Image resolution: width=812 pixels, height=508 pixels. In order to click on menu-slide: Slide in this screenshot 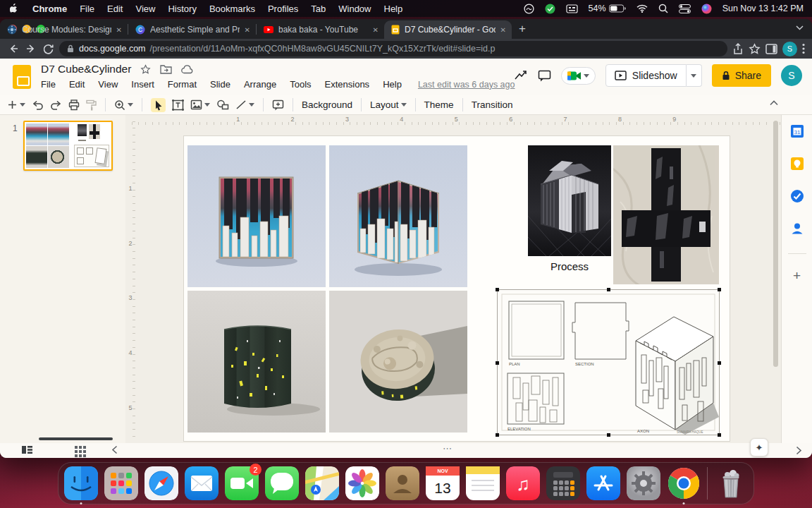, I will do `click(220, 85)`.